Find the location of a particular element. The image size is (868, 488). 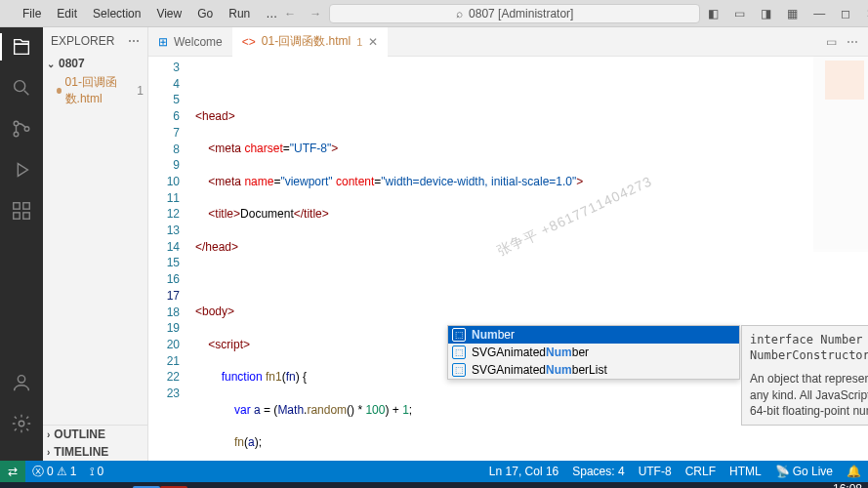

vscode-icon: ⊞ is located at coordinates (163, 42).